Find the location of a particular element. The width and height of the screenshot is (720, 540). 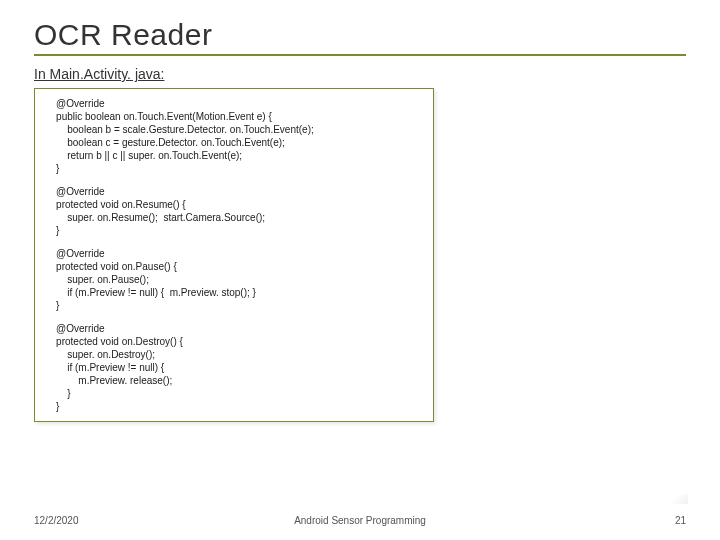

footer-date: 12/2/2020 is located at coordinates (56, 520).